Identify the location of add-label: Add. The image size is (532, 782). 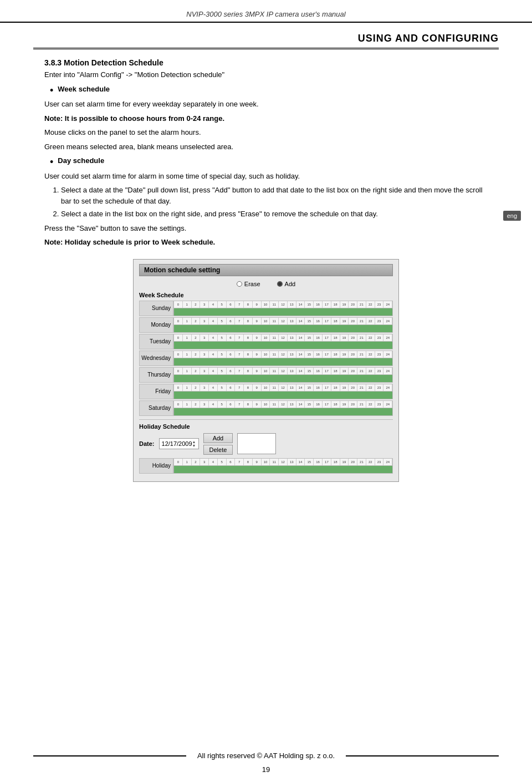
(290, 284).